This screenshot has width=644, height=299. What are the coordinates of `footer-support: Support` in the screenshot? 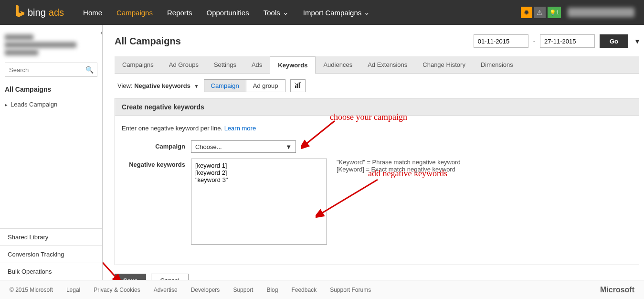 It's located at (243, 290).